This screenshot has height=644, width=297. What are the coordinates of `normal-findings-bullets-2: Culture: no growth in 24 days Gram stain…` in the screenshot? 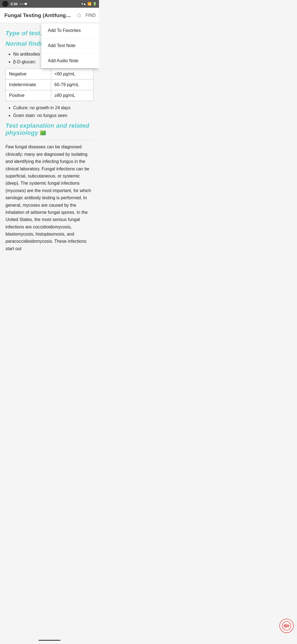 It's located at (50, 112).